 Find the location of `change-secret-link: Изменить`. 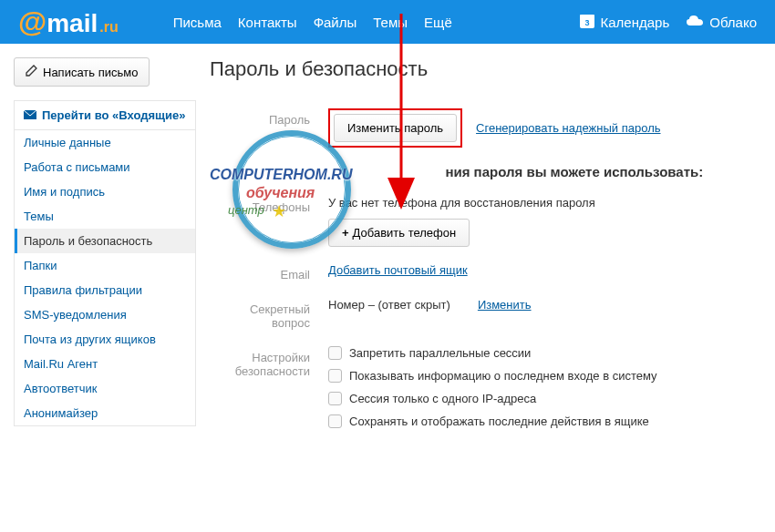

change-secret-link: Изменить is located at coordinates (505, 304).